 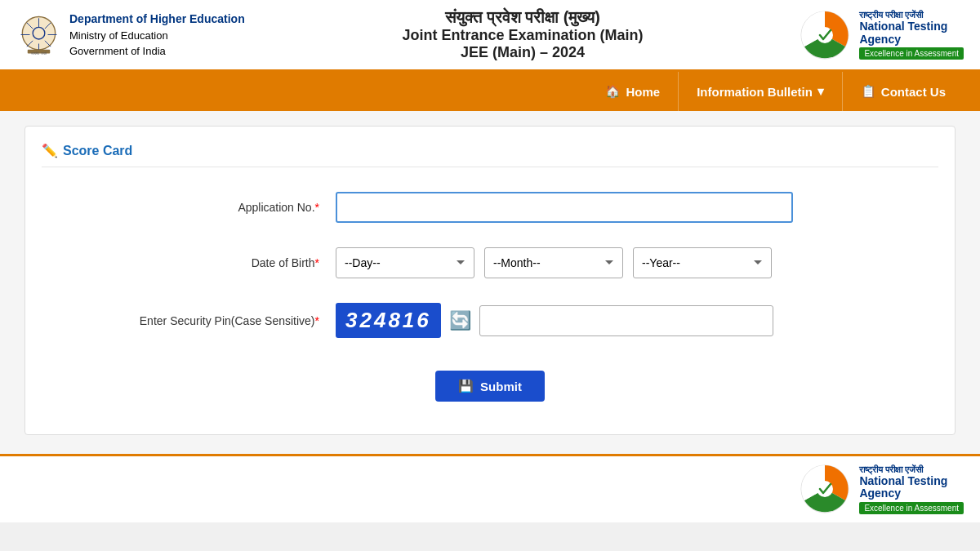 I want to click on footer-nta-english: National Testing Agency, so click(x=903, y=488).